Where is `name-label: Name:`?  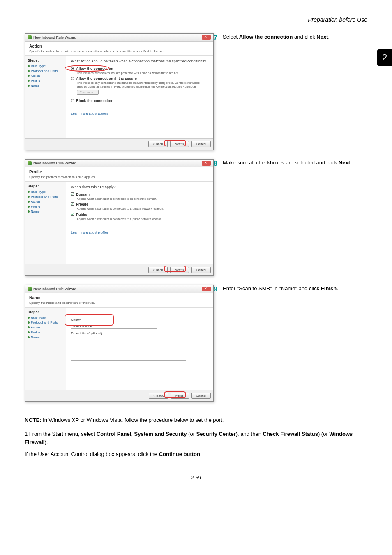 name-label: Name: is located at coordinates (140, 320).